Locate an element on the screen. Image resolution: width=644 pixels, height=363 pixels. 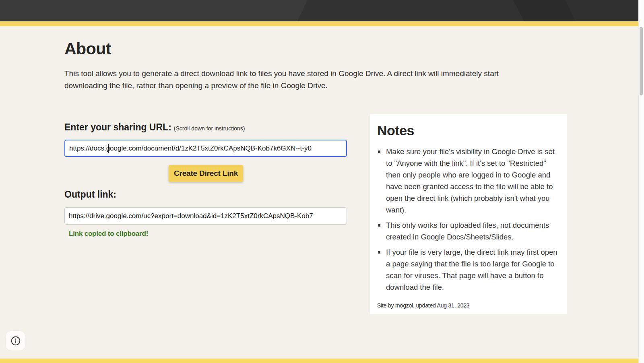
scrollbar-track is located at coordinates (641, 182).